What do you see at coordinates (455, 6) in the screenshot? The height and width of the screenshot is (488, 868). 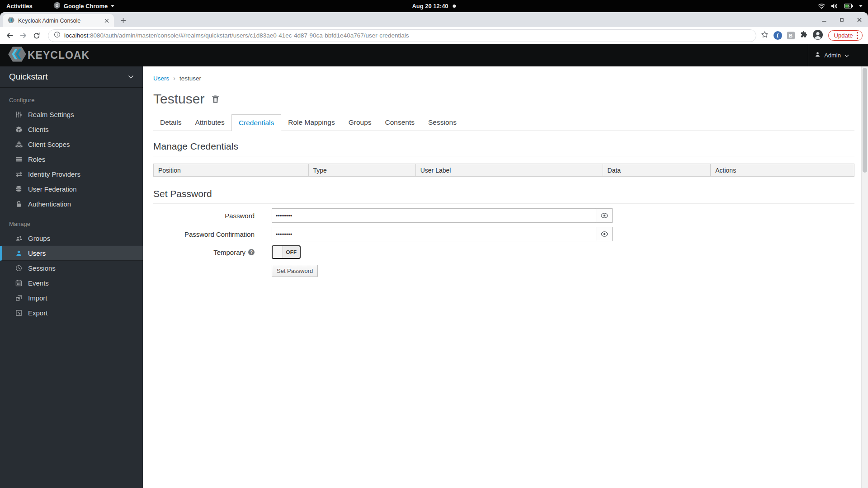 I see `notification-dot-icon` at bounding box center [455, 6].